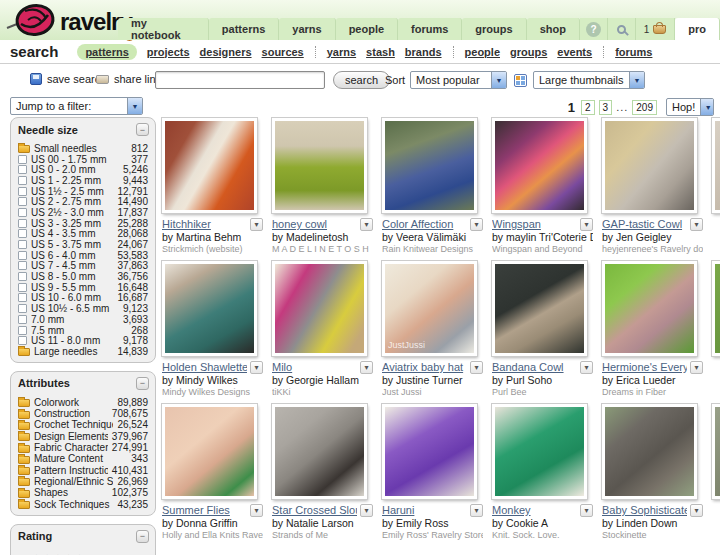  Describe the element at coordinates (698, 29) in the screenshot. I see `tab-pro: pro` at that location.